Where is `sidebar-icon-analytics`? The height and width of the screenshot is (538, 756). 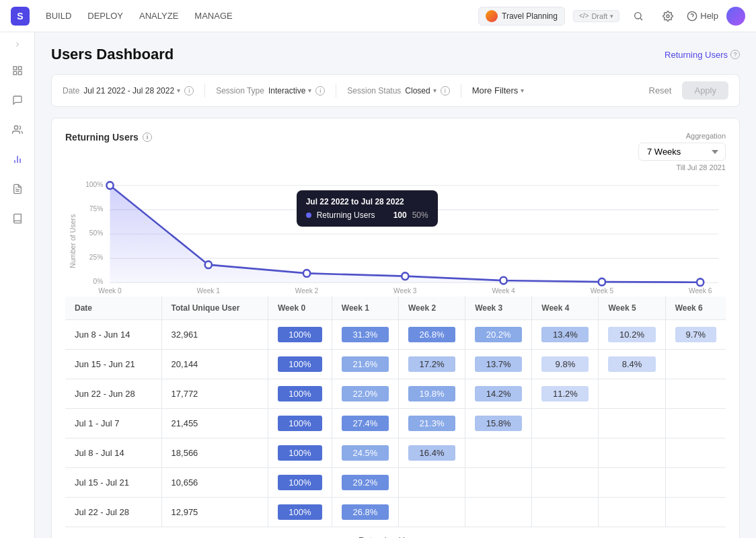 sidebar-icon-analytics is located at coordinates (17, 159).